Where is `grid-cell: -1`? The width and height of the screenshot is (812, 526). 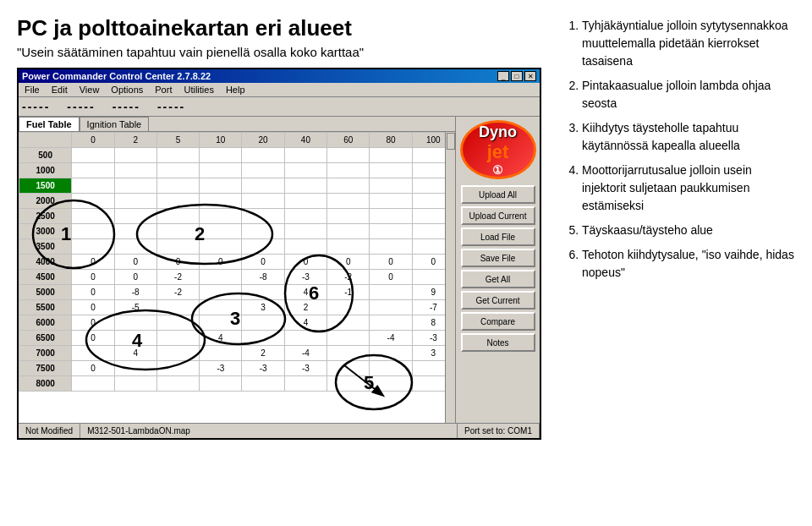
grid-cell: -1 is located at coordinates (348, 293).